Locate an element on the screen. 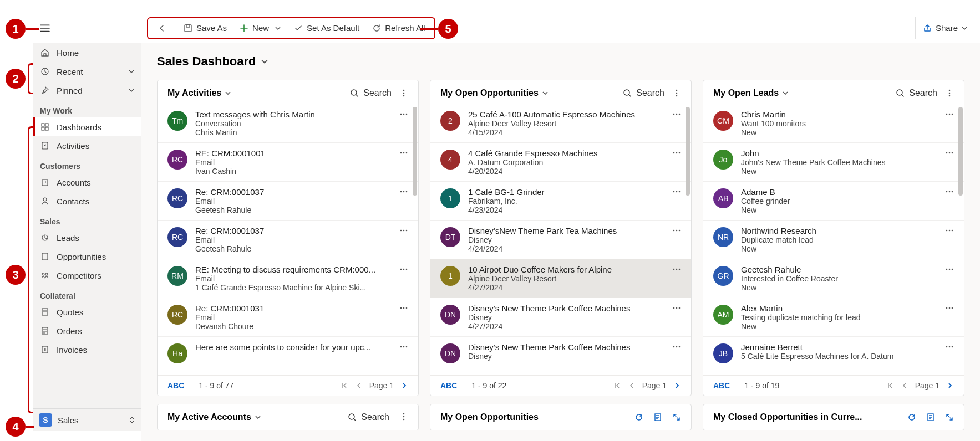  list-item: RCRE: CRM:0001001EmailIvan Cashin is located at coordinates (288, 162).